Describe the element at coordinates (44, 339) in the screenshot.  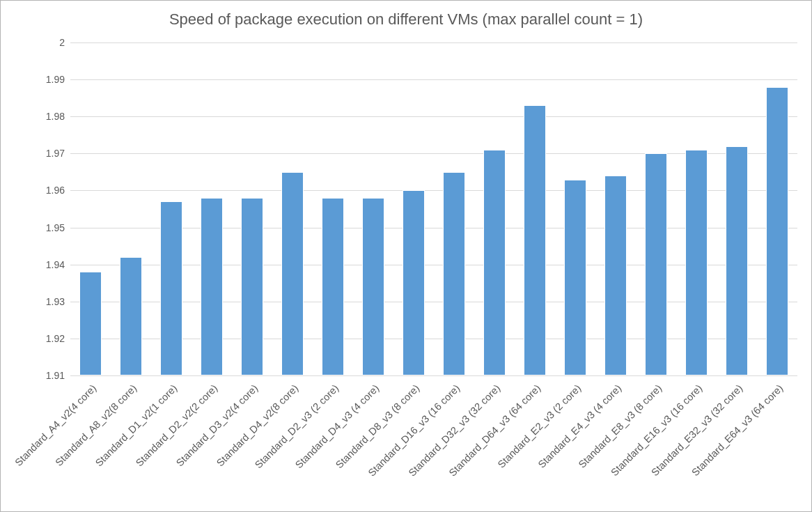
I see `y-tick-label: 1.92` at that location.